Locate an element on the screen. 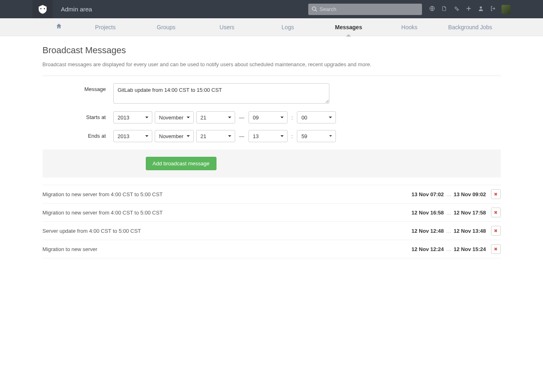 Image resolution: width=543 pixels, height=392 pixels. topbar: Admin area is located at coordinates (271, 9).